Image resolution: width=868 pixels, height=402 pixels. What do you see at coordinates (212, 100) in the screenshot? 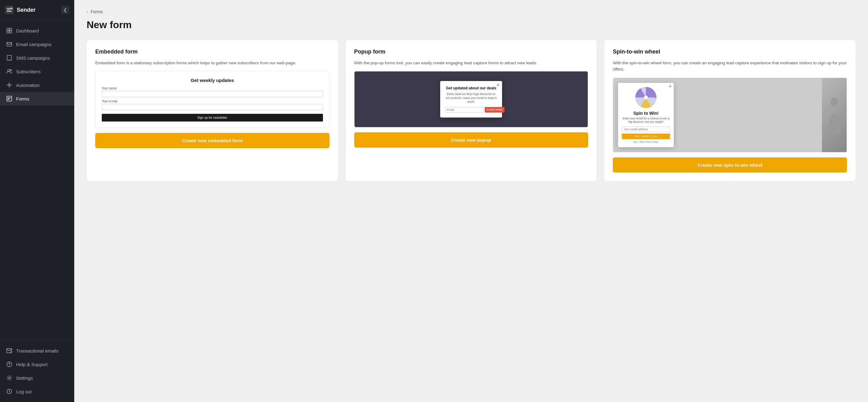
I see `embedded-form-mock: Get weekly updates Your name Your e-mail…` at bounding box center [212, 100].